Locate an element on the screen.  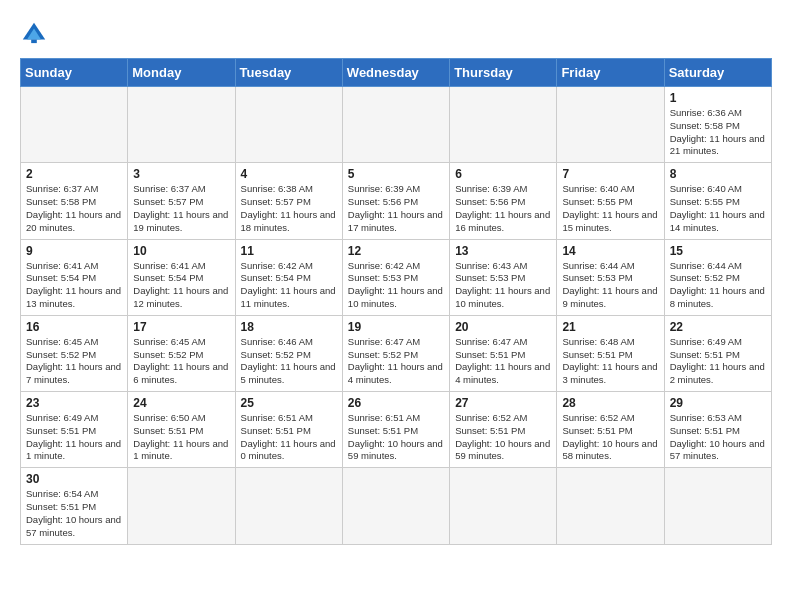
day-info: Sunrise: 6:37 AM Sunset: 5:58 PM Dayligh… is located at coordinates (74, 208).